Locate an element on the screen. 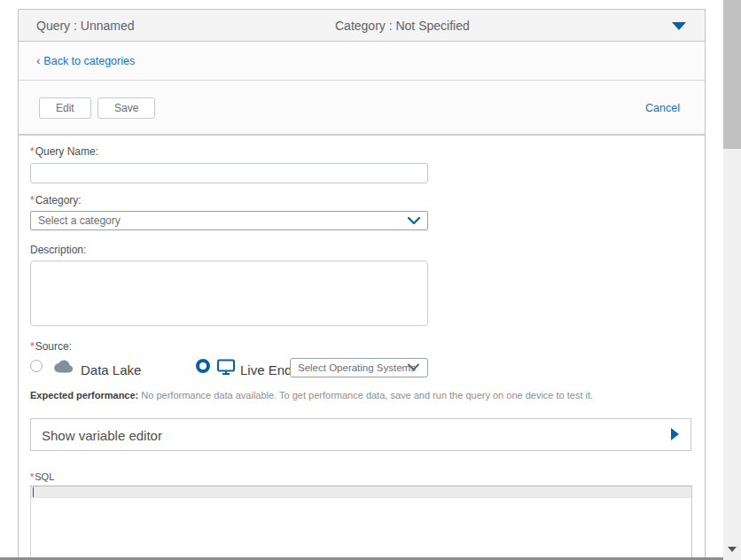 The image size is (741, 560). back-link-label: Back to categories is located at coordinates (89, 61).